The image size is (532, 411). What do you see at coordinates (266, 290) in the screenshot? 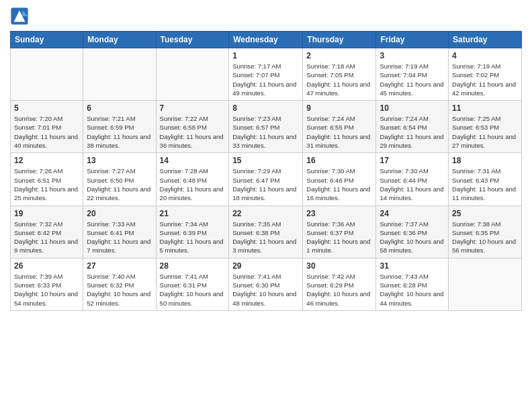
I see `day-info: Sunrise: 7:41 AMSunset: 6:30 PMDaylight:…` at bounding box center [266, 290].